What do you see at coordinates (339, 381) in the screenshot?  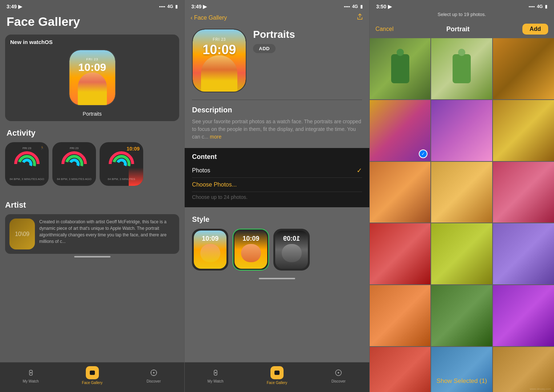 I see `nav-discover-label-2: Discover` at bounding box center [339, 381].